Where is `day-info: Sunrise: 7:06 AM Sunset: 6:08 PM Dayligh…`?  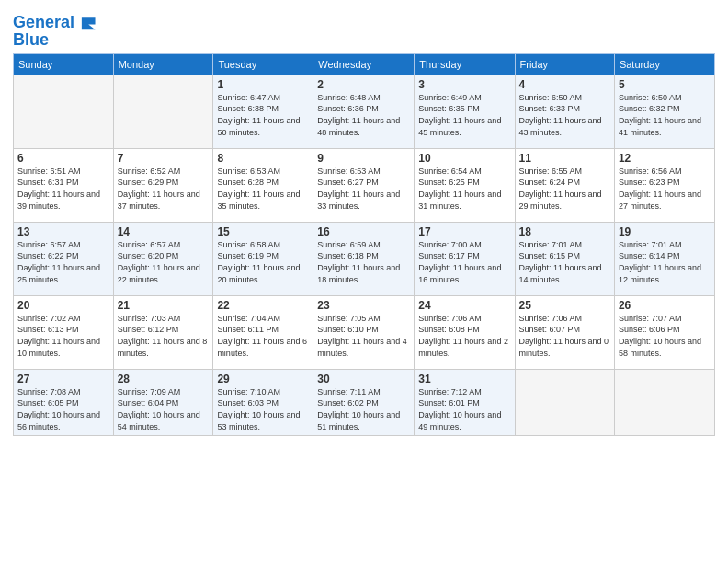 day-info: Sunrise: 7:06 AM Sunset: 6:08 PM Dayligh… is located at coordinates (464, 336).